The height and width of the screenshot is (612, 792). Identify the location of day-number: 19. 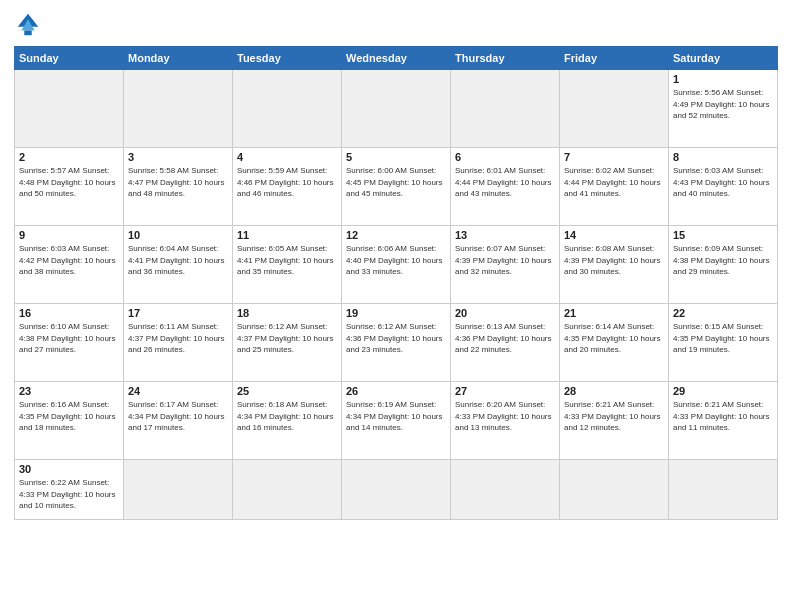
(396, 313).